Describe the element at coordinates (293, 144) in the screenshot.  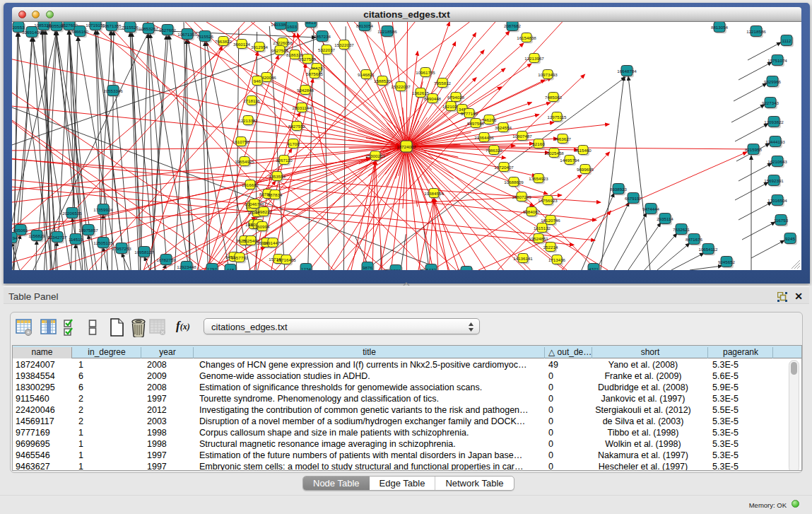
I see `svg-text: 41700` at that location.